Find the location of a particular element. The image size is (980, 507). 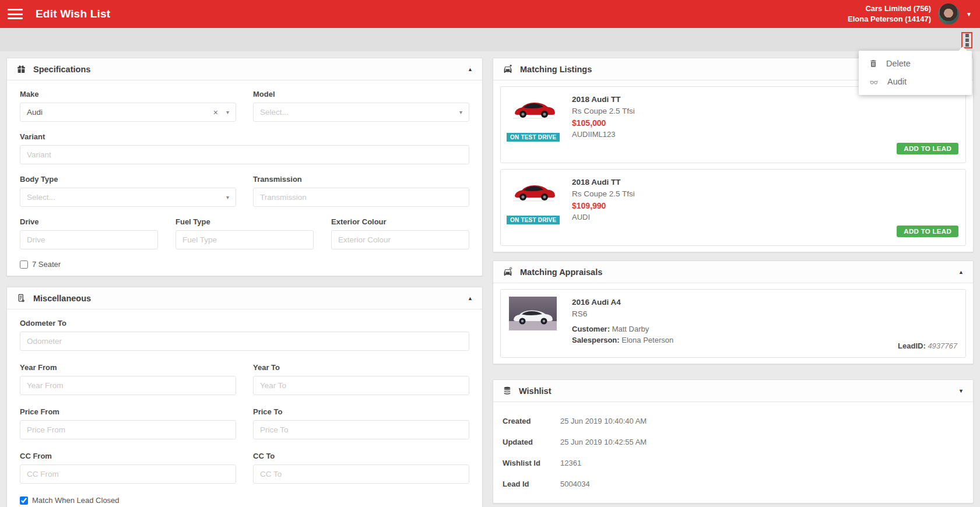

user-avatar is located at coordinates (949, 14).